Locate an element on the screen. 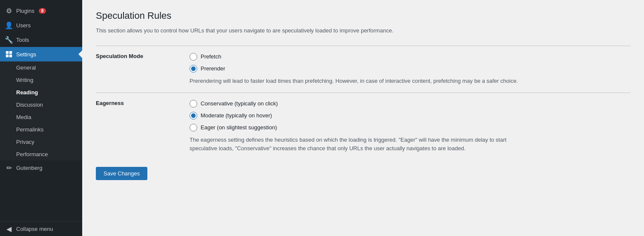  submenu-item-performance: Performance is located at coordinates (41, 154).